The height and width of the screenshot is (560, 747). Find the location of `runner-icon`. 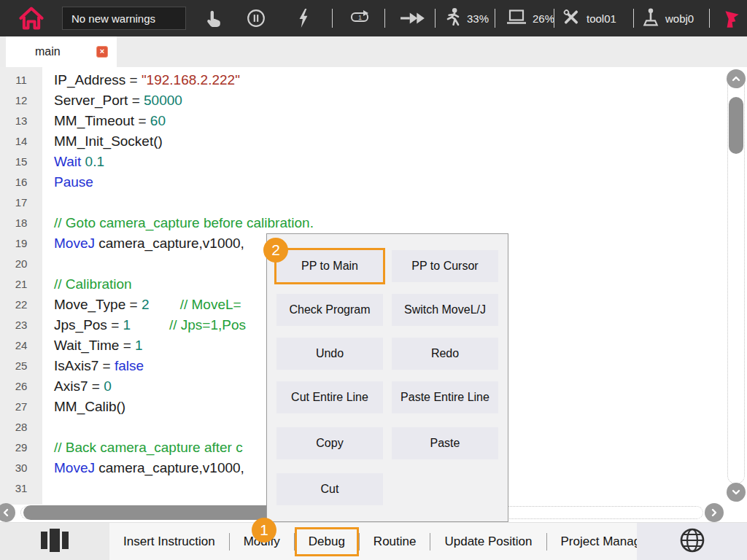

runner-icon is located at coordinates (453, 19).